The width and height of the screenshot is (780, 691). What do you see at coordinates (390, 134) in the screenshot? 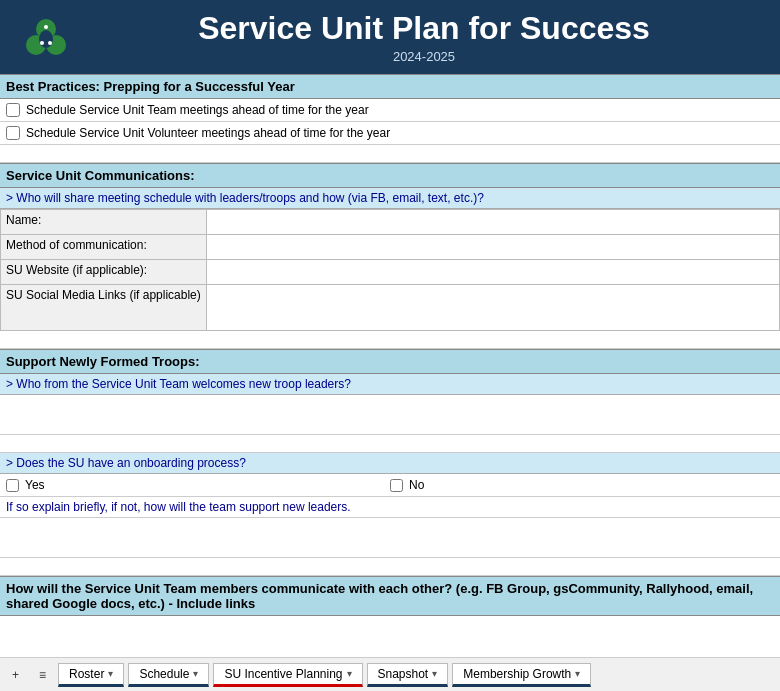
I see `checkbox-row-2: Schedule Service Unit Volunteer meetings…` at bounding box center [390, 134].